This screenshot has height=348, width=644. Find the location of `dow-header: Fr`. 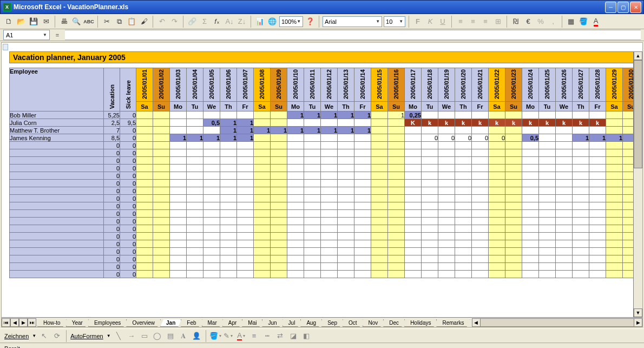

dow-header: Fr is located at coordinates (363, 107).